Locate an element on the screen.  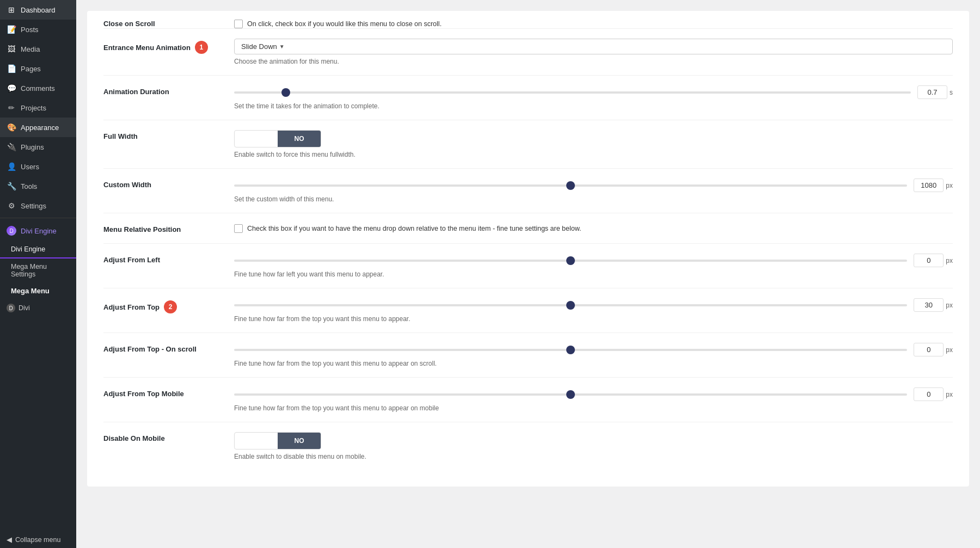
entrance-animation-value: Slide Down is located at coordinates (259, 47).